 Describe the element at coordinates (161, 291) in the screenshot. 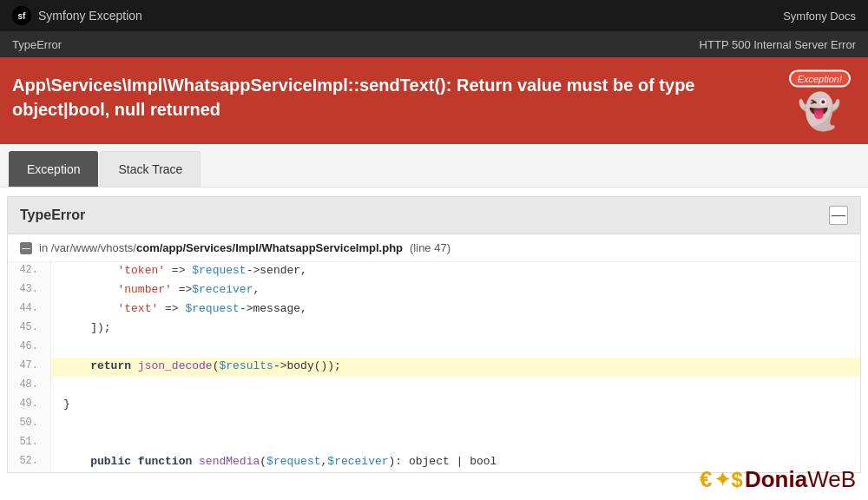

I see `code-text: 'number' =>$receiver,` at that location.